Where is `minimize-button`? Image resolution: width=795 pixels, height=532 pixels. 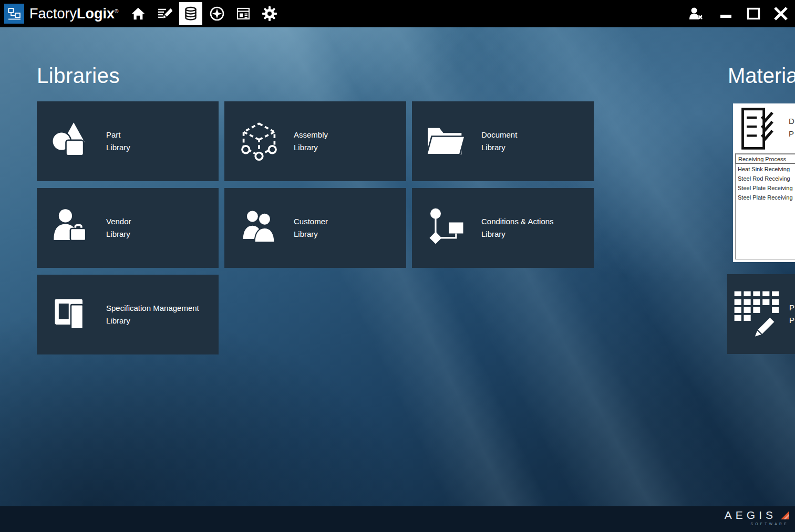 minimize-button is located at coordinates (726, 14).